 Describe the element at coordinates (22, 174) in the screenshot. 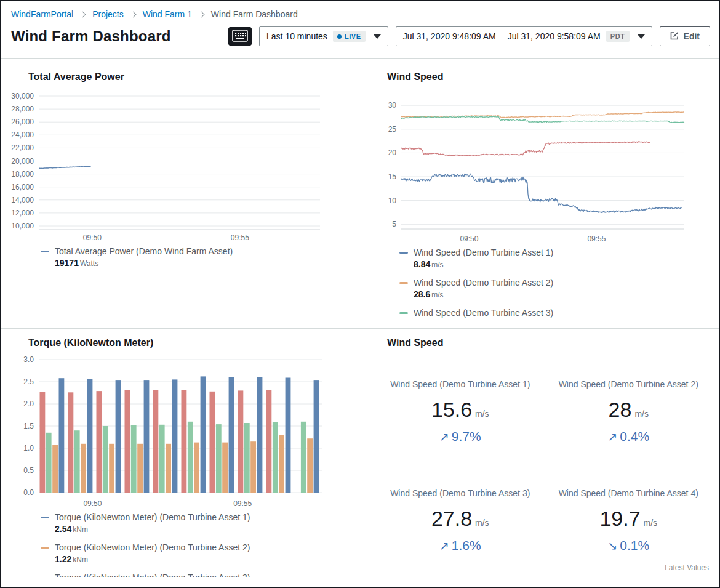

I see `svg-text: 18,000` at that location.